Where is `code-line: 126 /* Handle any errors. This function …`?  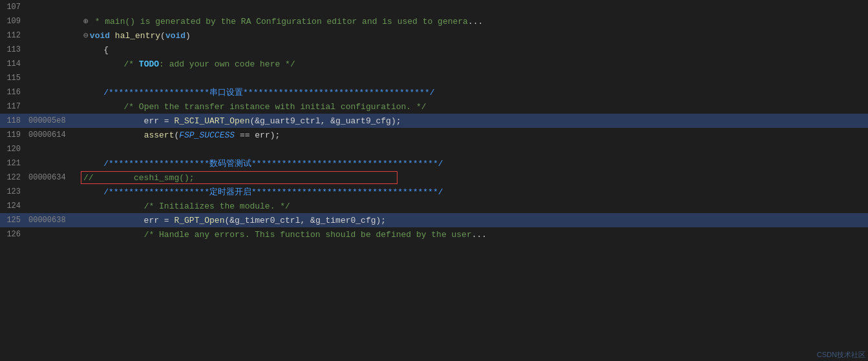 code-line: 126 /* Handle any errors. This function … is located at coordinates (434, 234).